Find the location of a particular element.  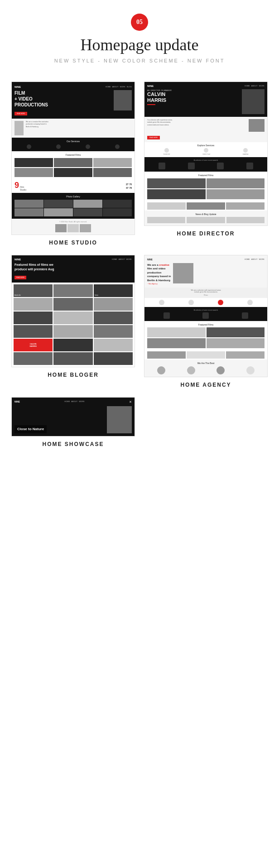

showcase-content-area: Close to Nature is located at coordinates (73, 420).